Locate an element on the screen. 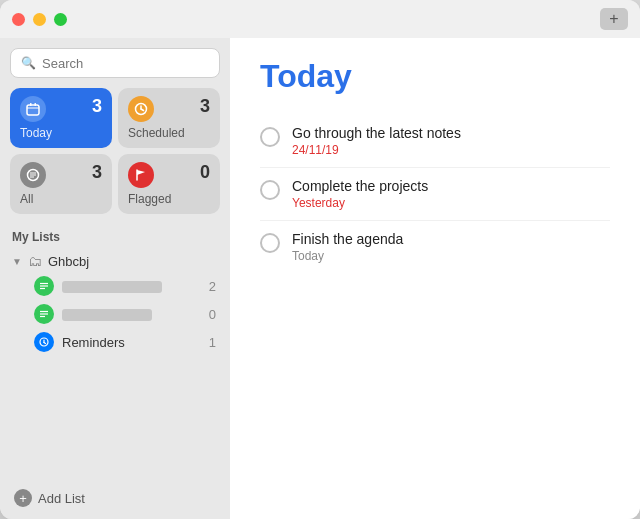 The width and height of the screenshot is (640, 519). clock-icon is located at coordinates (141, 109).